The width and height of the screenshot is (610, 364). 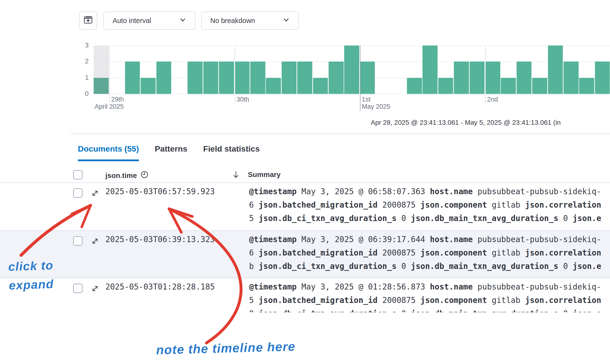 What do you see at coordinates (305, 207) in the screenshot?
I see `table-row: 2025-05-03T06:57:59.923@timestamp May 3,…` at bounding box center [305, 207].